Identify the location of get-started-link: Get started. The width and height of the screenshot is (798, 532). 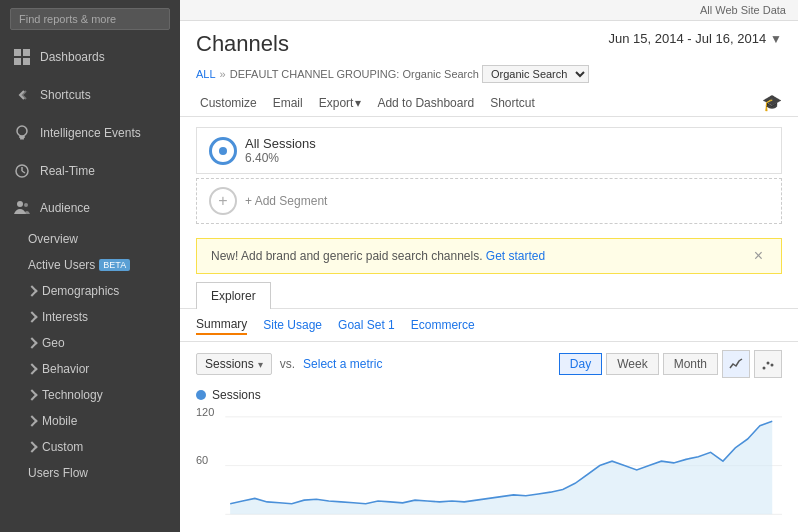
(516, 256).